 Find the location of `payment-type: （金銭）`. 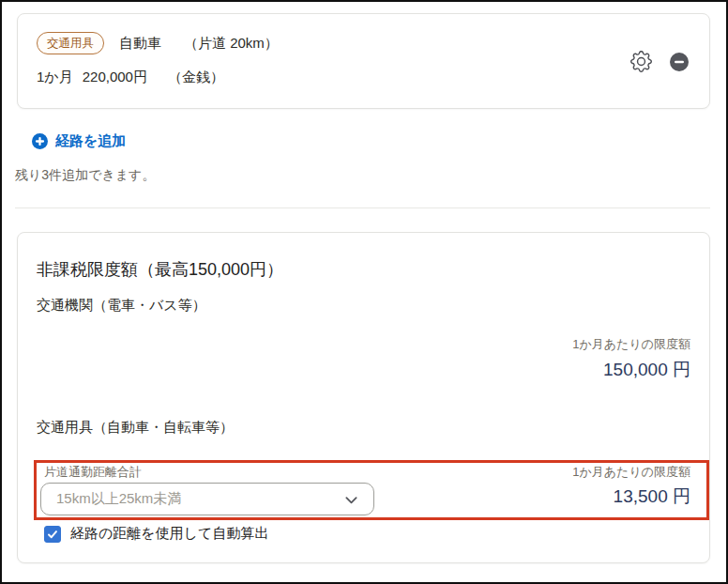

payment-type: （金銭） is located at coordinates (196, 77).